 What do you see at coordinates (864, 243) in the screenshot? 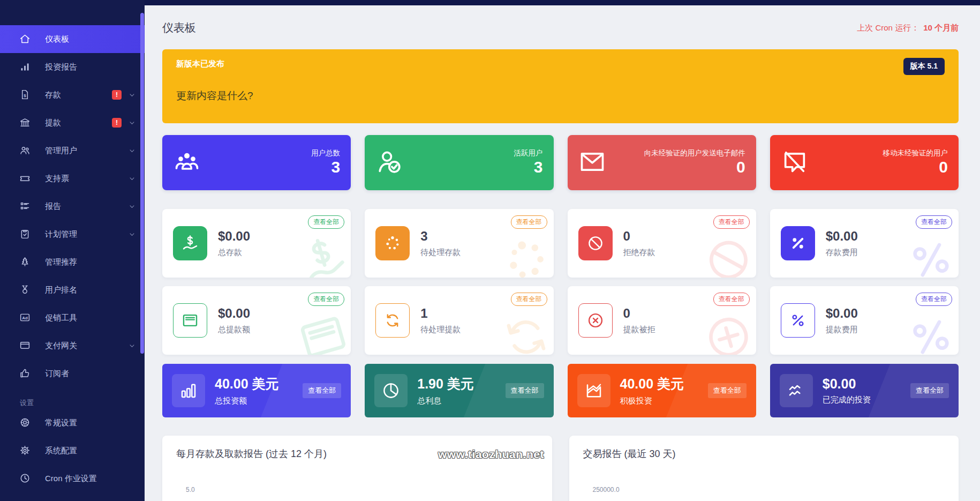
I see `stat-card-deposit-charges: 查看全部 $0.00存款费用` at bounding box center [864, 243].